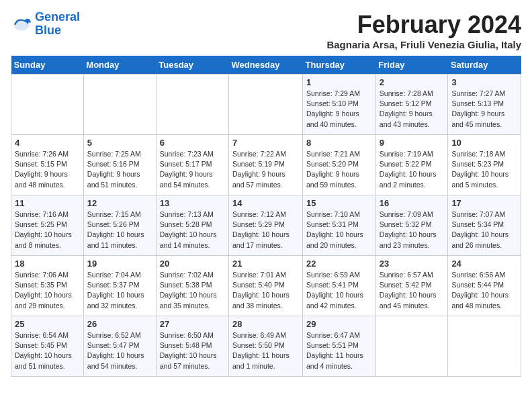  I want to click on calendar-day: 5Sunrise: 7:25 AM Sunset: 5:16 PM Daylig…, so click(120, 165).